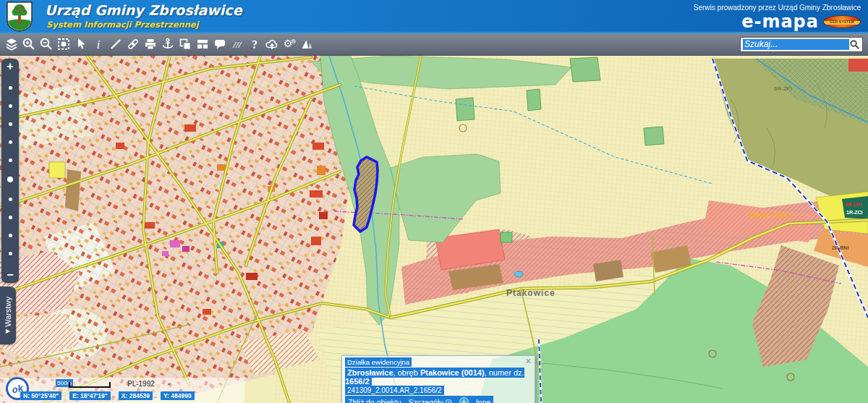  I want to click on page-subtitle: System Informacji Przestrzennej, so click(123, 25).